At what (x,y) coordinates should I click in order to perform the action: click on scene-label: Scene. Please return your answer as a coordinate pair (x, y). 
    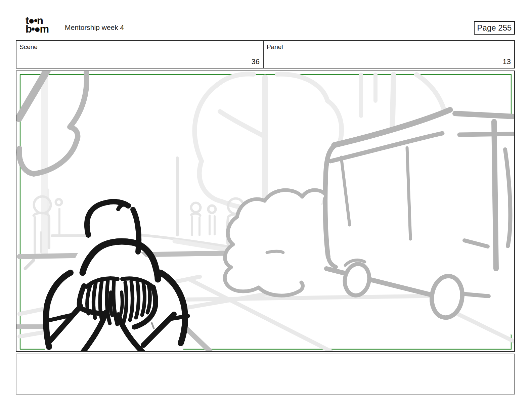
    Looking at the image, I should click on (29, 47).